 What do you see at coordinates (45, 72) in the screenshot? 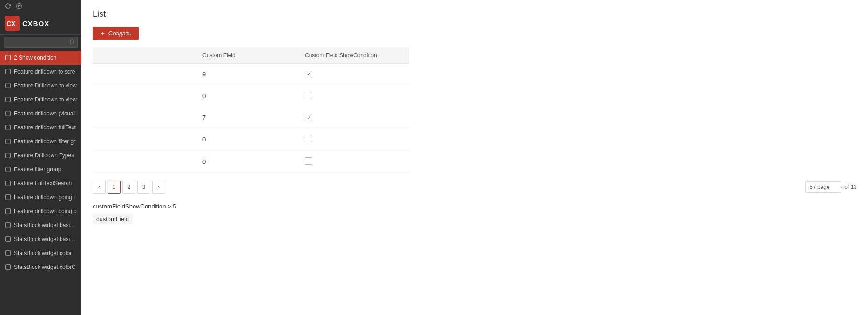
I see `nav-item-label: Feature drilldown to scre` at bounding box center [45, 72].